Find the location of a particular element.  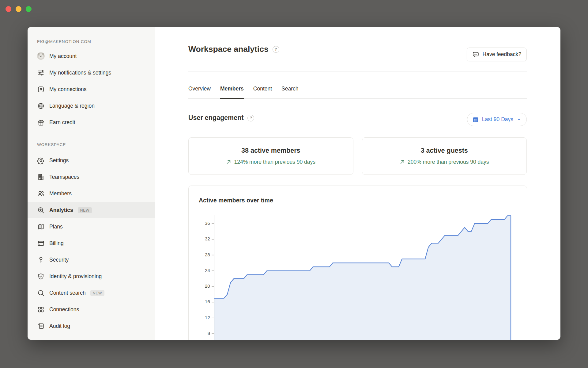

workspace-section-list: SettingsTeamspacesMembersAnalyticsNEWPla… is located at coordinates (91, 243).